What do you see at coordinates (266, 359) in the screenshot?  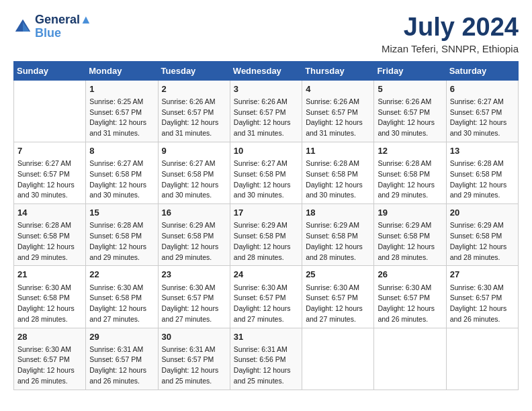 I see `calendar-cell: 31Sunrise: 6:31 AM Sunset: 6:56 PM Dayli…` at bounding box center [266, 359].